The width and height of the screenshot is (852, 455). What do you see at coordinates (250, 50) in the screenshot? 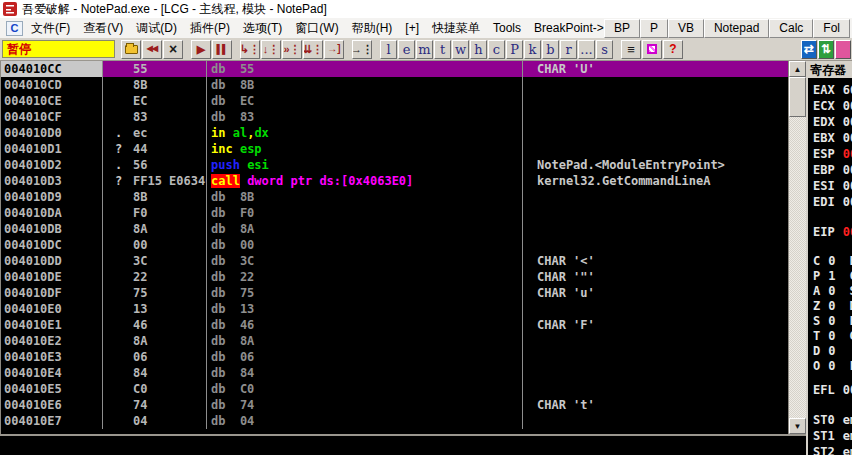
I see `step-into-button: ↳⋮` at bounding box center [250, 50].